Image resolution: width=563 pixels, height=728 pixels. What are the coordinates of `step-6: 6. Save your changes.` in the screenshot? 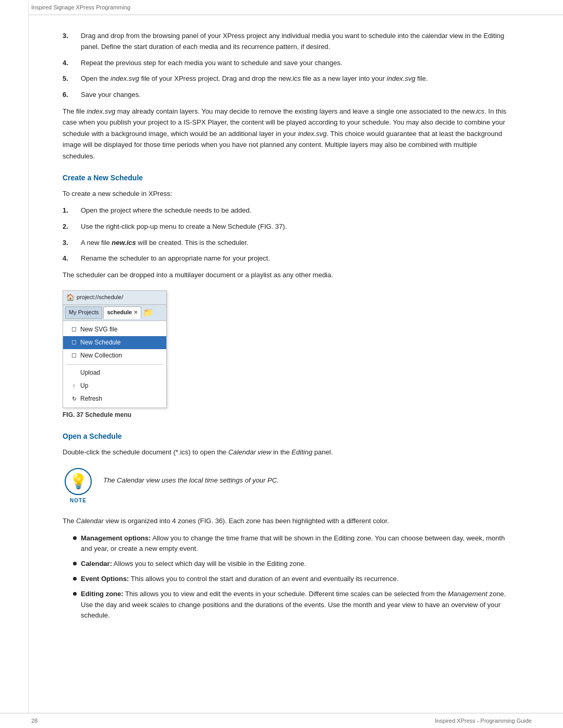 It's located at (287, 95).